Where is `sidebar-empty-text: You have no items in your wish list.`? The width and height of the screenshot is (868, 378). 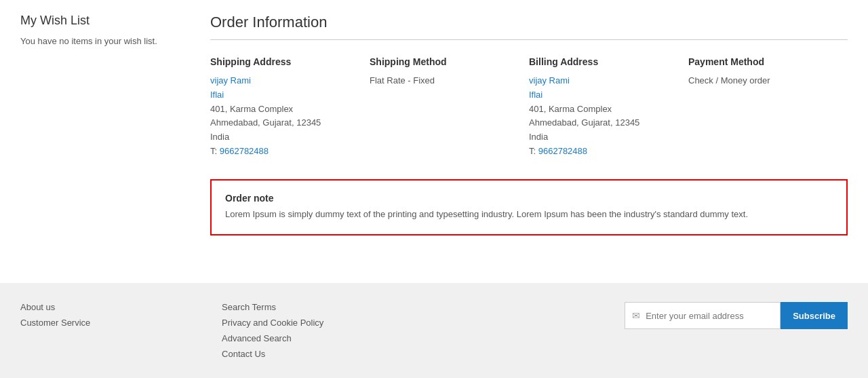 sidebar-empty-text: You have no items in your wish list. is located at coordinates (102, 41).